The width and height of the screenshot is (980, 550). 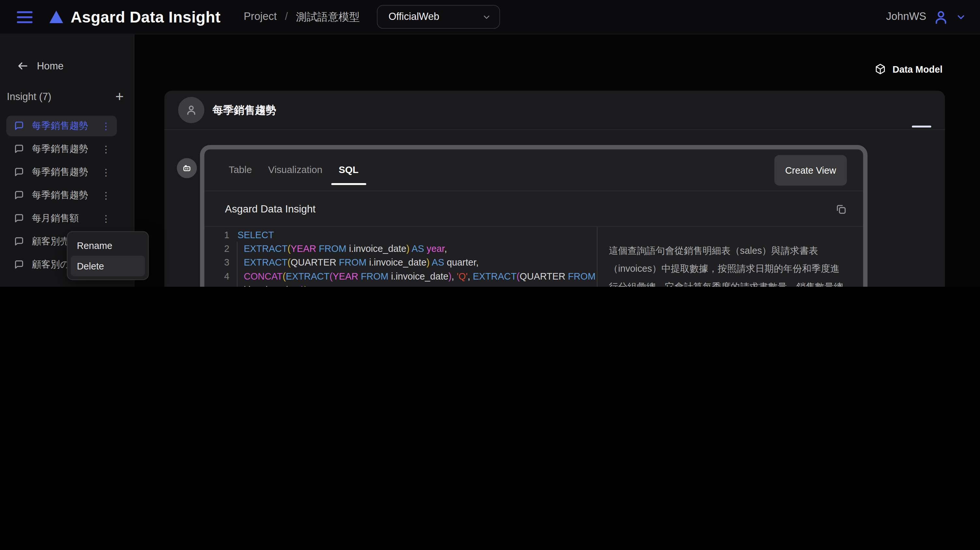 What do you see at coordinates (146, 17) in the screenshot?
I see `app-title: Asgard Data Insight` at bounding box center [146, 17].